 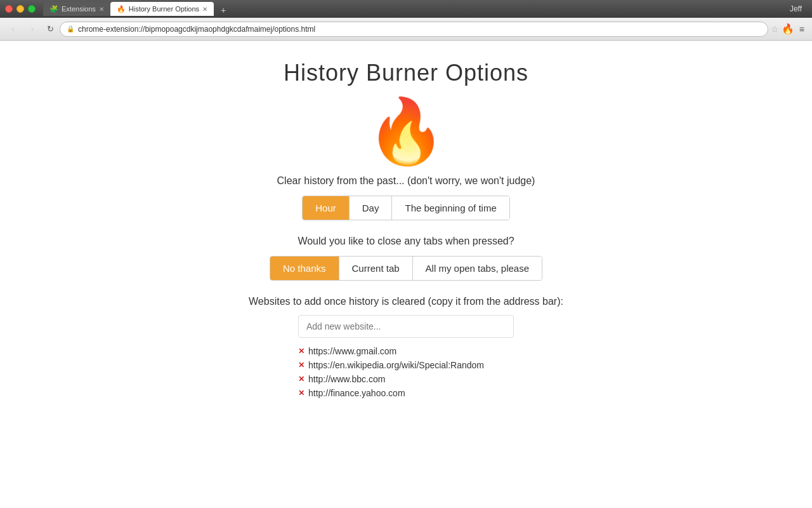 What do you see at coordinates (32, 9) in the screenshot?
I see `maximize-button` at bounding box center [32, 9].